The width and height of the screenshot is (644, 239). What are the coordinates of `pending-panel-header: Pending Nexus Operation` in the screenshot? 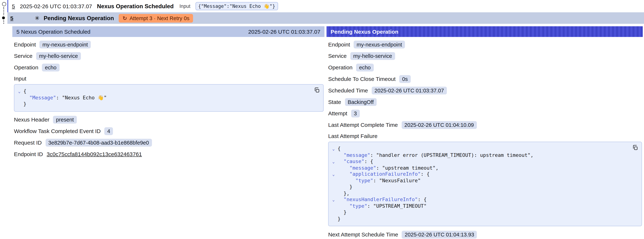 It's located at (485, 32).